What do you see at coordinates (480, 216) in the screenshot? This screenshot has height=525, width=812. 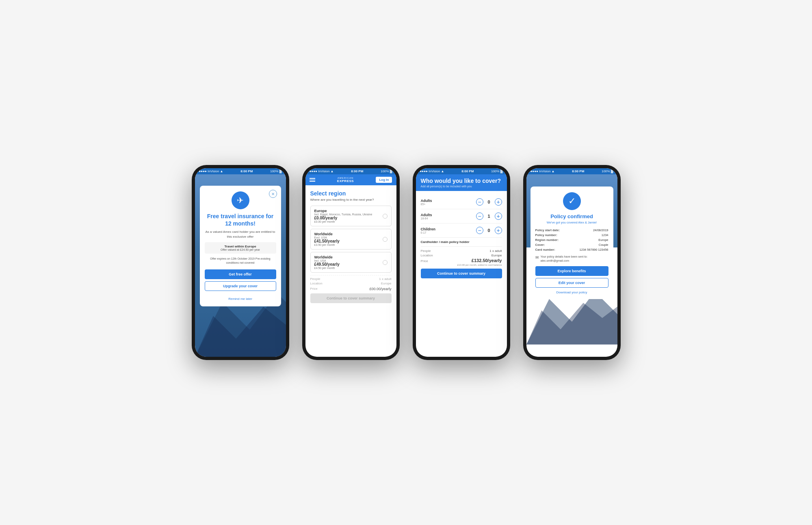 I see `adults-1864-decrement: −` at bounding box center [480, 216].